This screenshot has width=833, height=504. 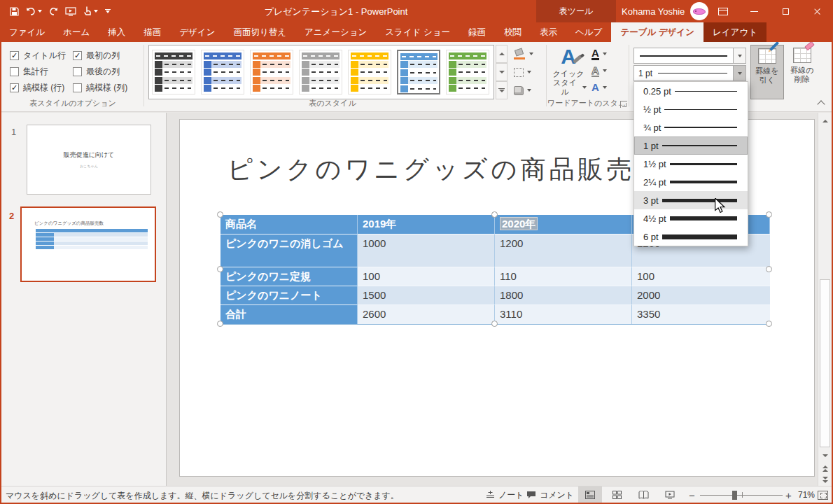 I want to click on wordart-dialog-launcher, so click(x=624, y=104).